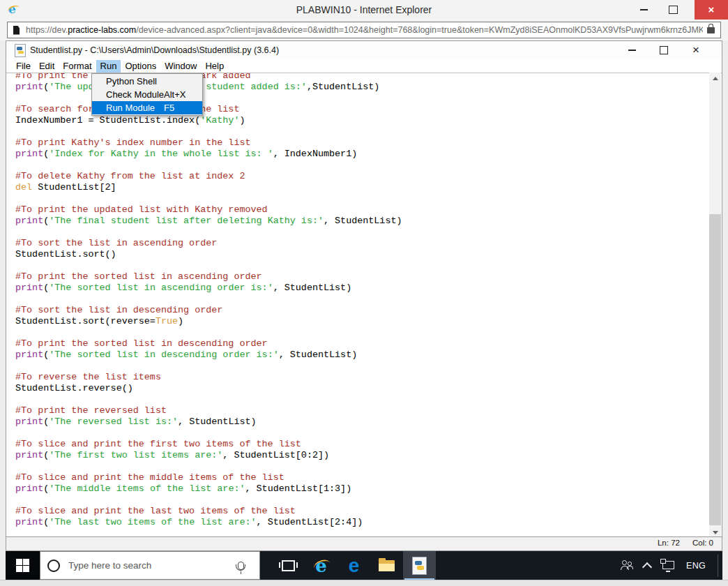  Describe the element at coordinates (696, 566) in the screenshot. I see `language-indicator: ENG` at that location.